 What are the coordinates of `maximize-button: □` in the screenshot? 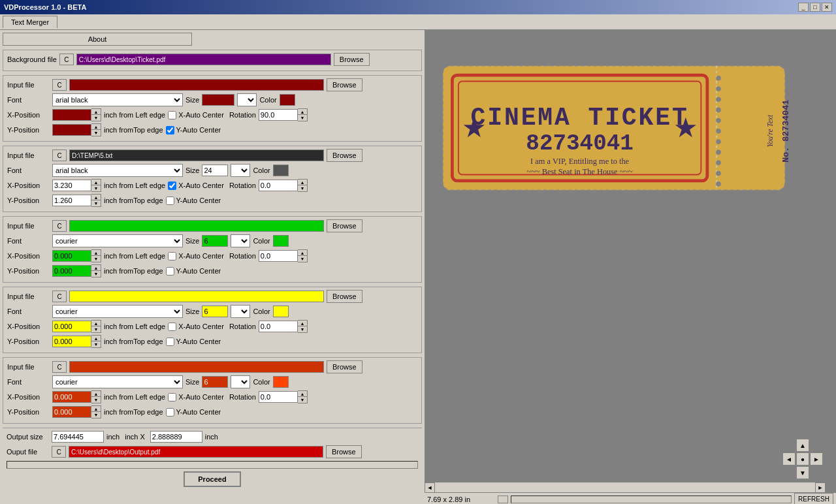 It's located at (815, 7).